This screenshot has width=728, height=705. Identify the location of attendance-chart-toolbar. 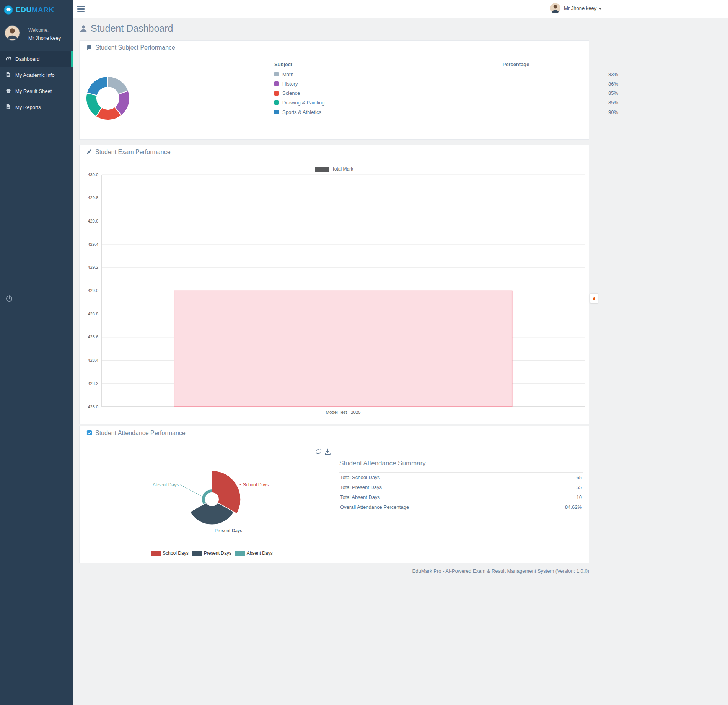
(323, 452).